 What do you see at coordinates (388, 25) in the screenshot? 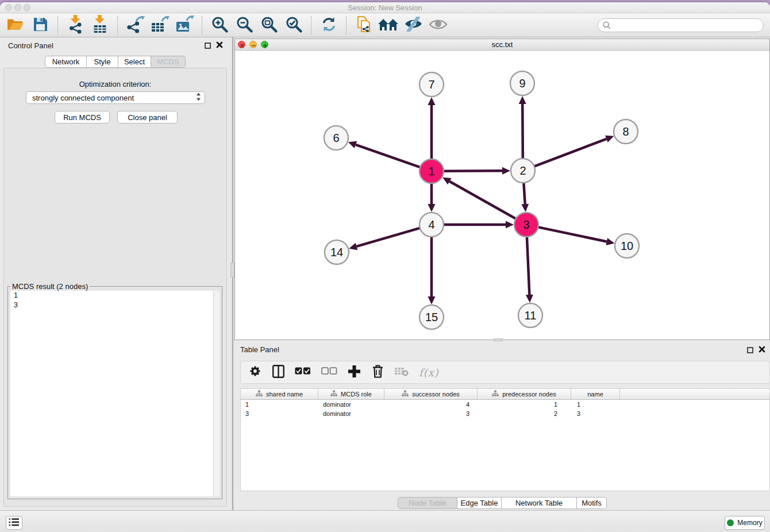
I see `home-view-button` at bounding box center [388, 25].